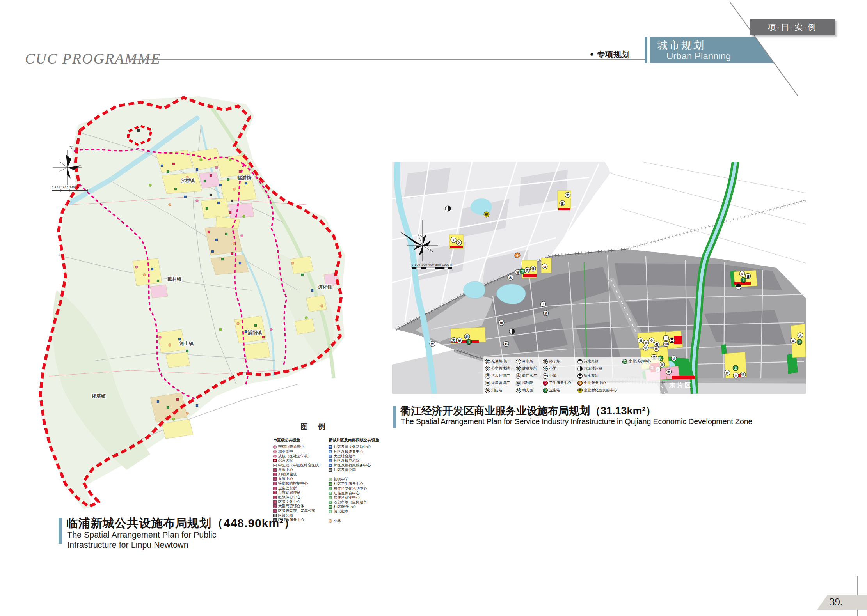  What do you see at coordinates (299, 440) in the screenshot?
I see `legend-column-header: 市区级公共设施` at bounding box center [299, 440].